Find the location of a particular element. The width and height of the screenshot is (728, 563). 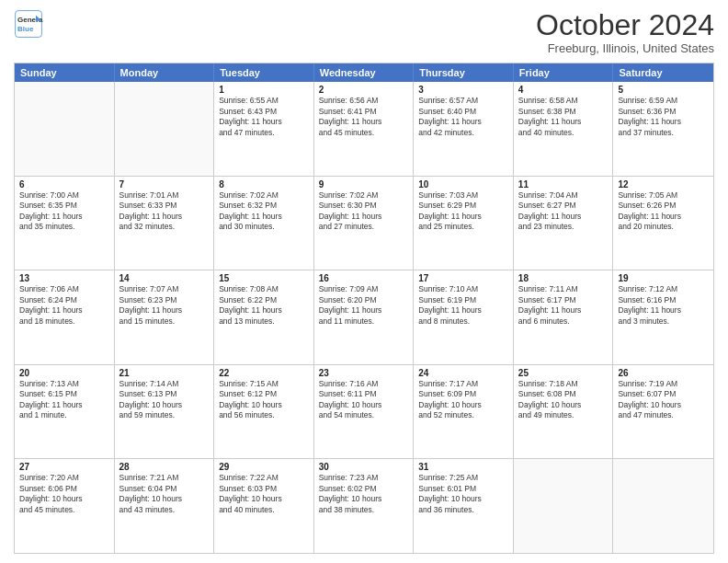

cell-info: Sunrise: 7:02 AMSunset: 6:32 PMDaylight:… is located at coordinates (264, 212).